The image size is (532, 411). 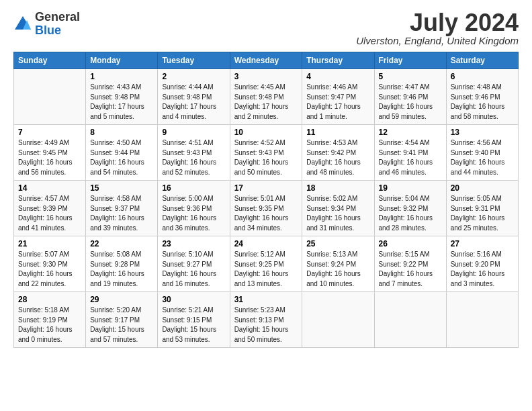 What do you see at coordinates (193, 244) in the screenshot?
I see `day-number: 23` at bounding box center [193, 244].